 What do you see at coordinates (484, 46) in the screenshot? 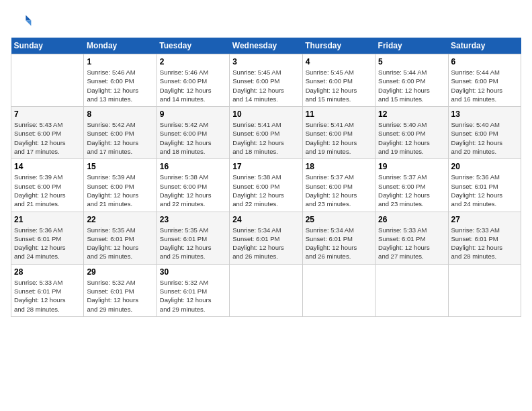
I see `day-header-saturday: Saturday` at bounding box center [484, 46].